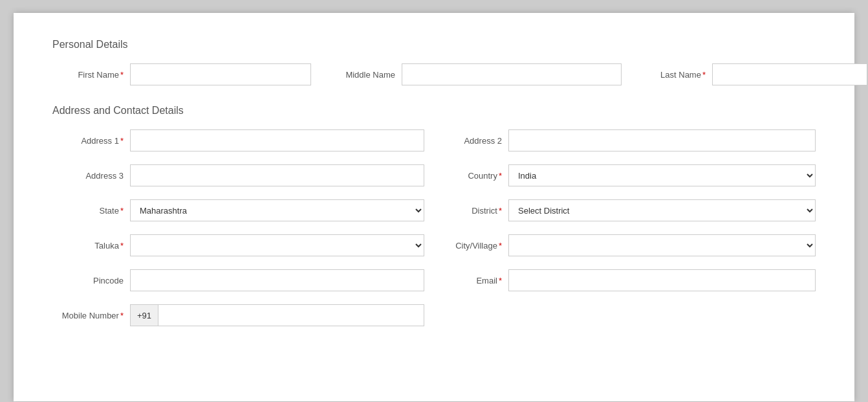  What do you see at coordinates (473, 176) in the screenshot?
I see `country-label: Country*` at bounding box center [473, 176].